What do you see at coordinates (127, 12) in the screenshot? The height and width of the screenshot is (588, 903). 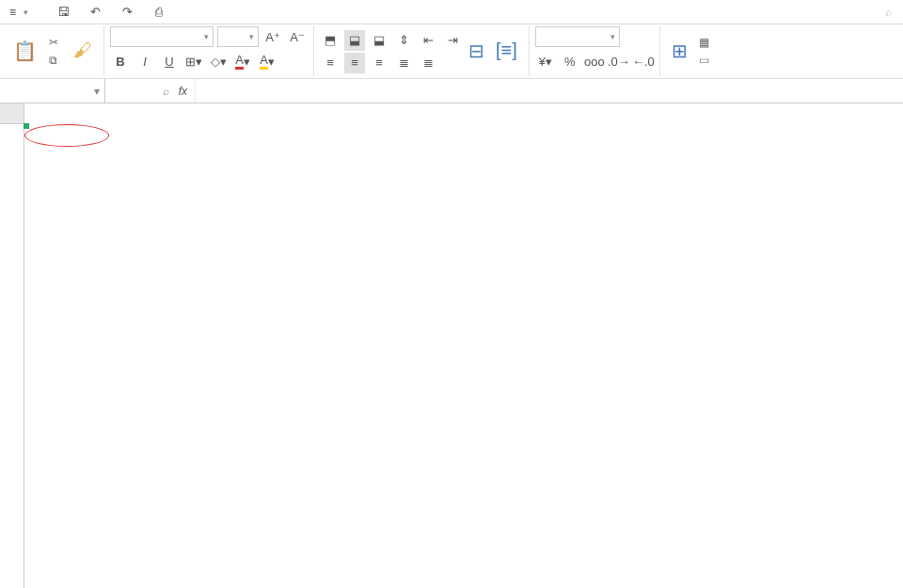 I see `redo-icon: ↷` at bounding box center [127, 12].